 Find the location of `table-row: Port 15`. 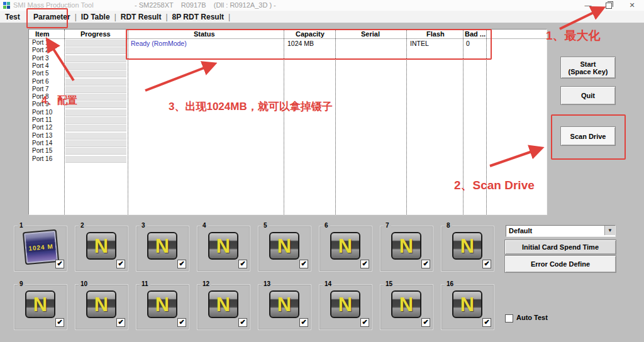

table-row: Port 15 is located at coordinates (288, 151).